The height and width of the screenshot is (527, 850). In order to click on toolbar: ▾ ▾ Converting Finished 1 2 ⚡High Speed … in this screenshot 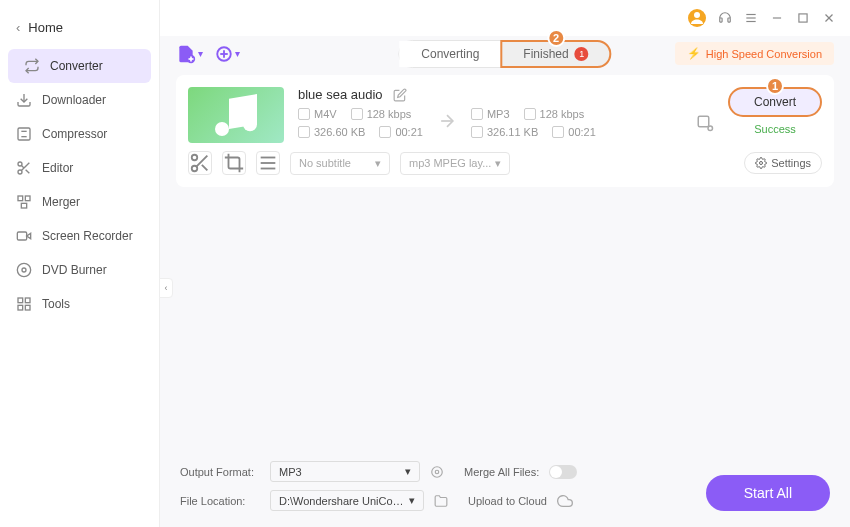, I will do `click(505, 56)`.